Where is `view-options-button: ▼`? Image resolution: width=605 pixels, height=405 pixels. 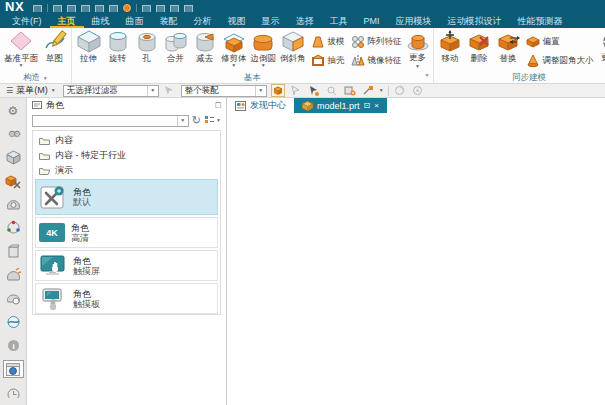 view-options-button: ▼ is located at coordinates (212, 120).